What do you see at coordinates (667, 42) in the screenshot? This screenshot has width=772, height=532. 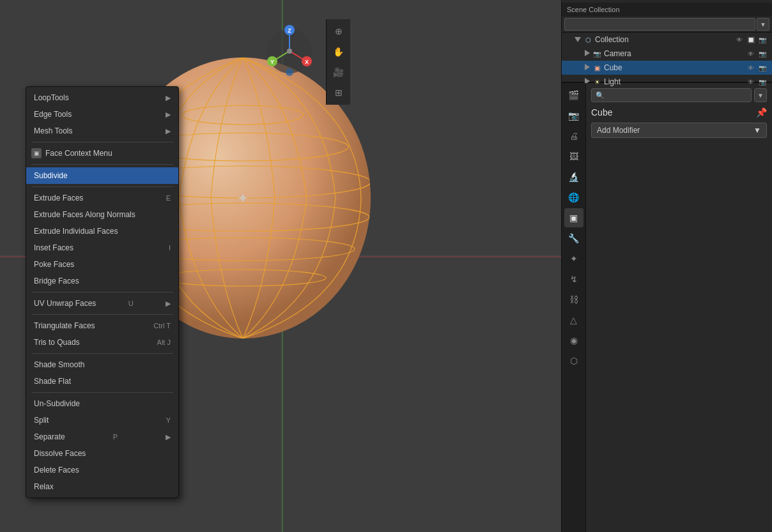 I see `outliner: Scene Collection ▼ ⬡ Collection 👁 🔲 📷 📷 …` at bounding box center [667, 42].